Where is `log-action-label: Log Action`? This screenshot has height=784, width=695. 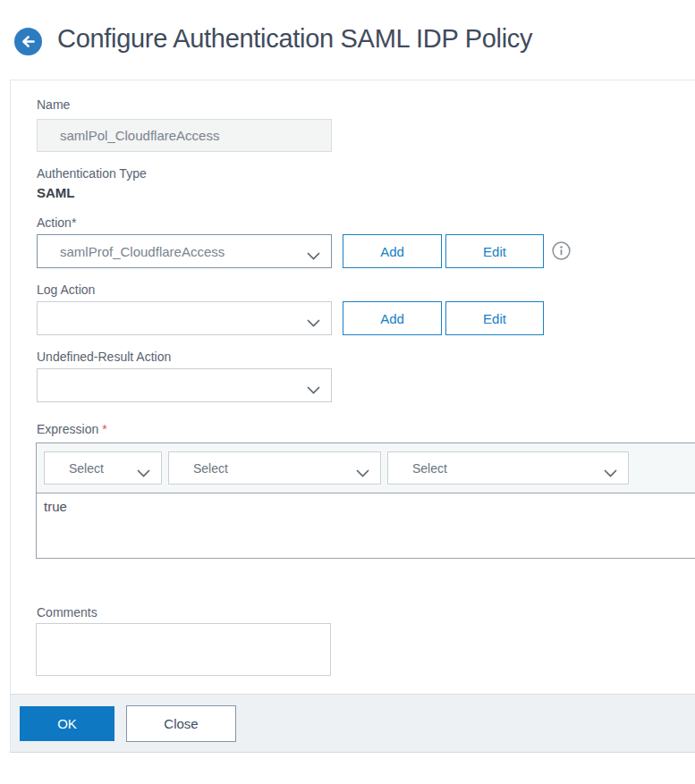
log-action-label: Log Action is located at coordinates (66, 290).